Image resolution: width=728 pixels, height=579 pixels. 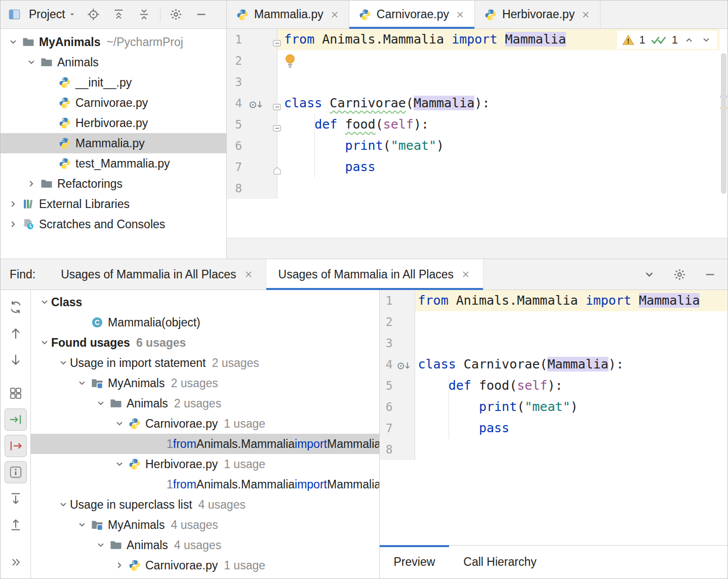 What do you see at coordinates (16, 307) in the screenshot?
I see `rerun-search-icon` at bounding box center [16, 307].